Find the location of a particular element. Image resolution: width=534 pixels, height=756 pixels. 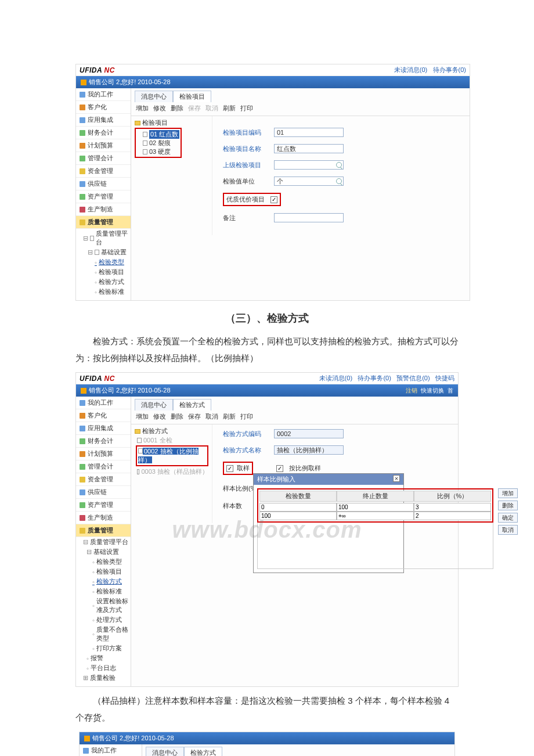

tree-item: 质量检验 is located at coordinates (103, 678).